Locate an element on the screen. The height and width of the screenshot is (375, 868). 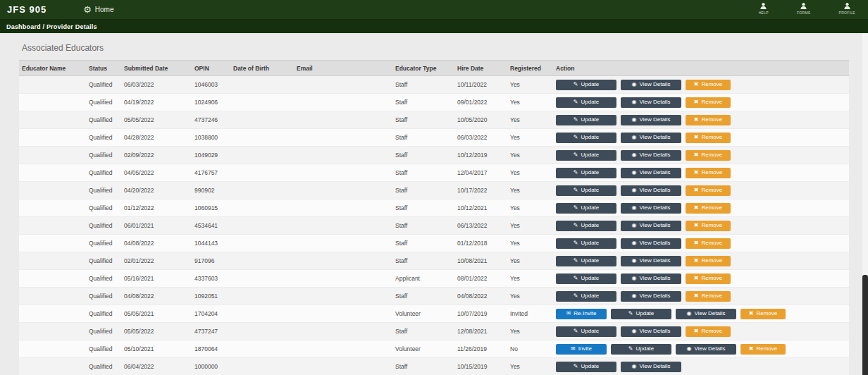
cell-submitted: 05/05/2022 is located at coordinates (156, 331).